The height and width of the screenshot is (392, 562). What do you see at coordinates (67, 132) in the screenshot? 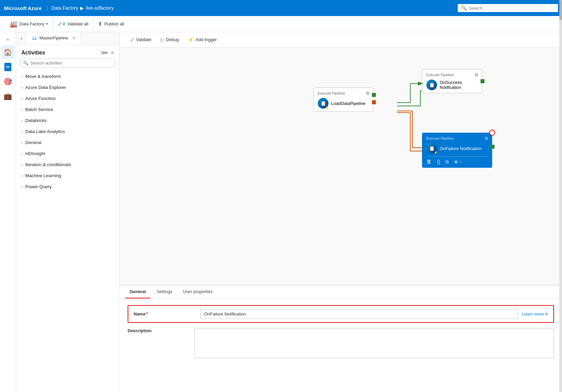
I see `activity-item-data-lake-analytics: › Data Lake Analytics` at bounding box center [67, 132].